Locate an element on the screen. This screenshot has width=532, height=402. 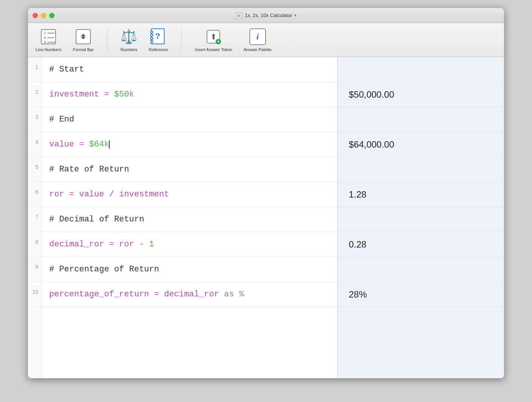
insert-answer-token-button: ⬆ + Insert Answer Token is located at coordinates (213, 40).